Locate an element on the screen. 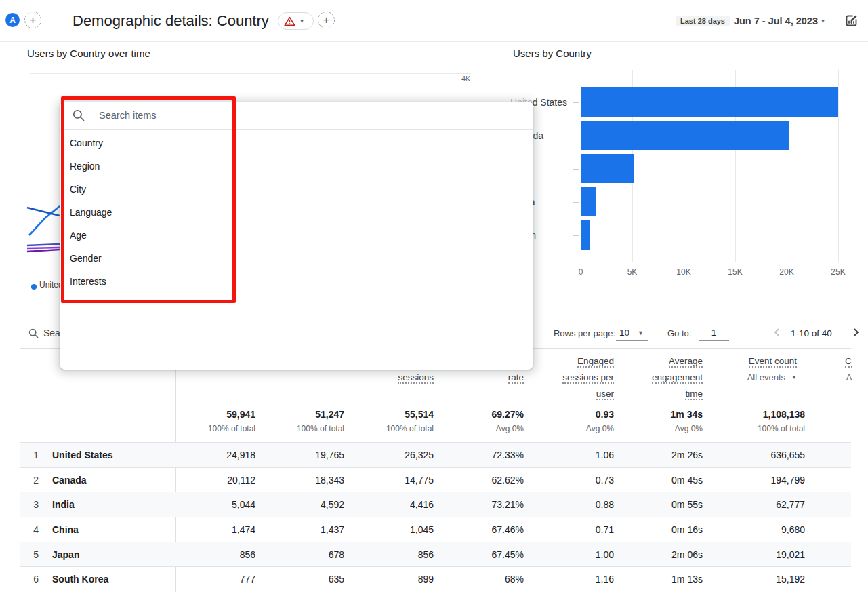 This screenshot has height=592, width=868. cell-value: 18,343 is located at coordinates (329, 480).